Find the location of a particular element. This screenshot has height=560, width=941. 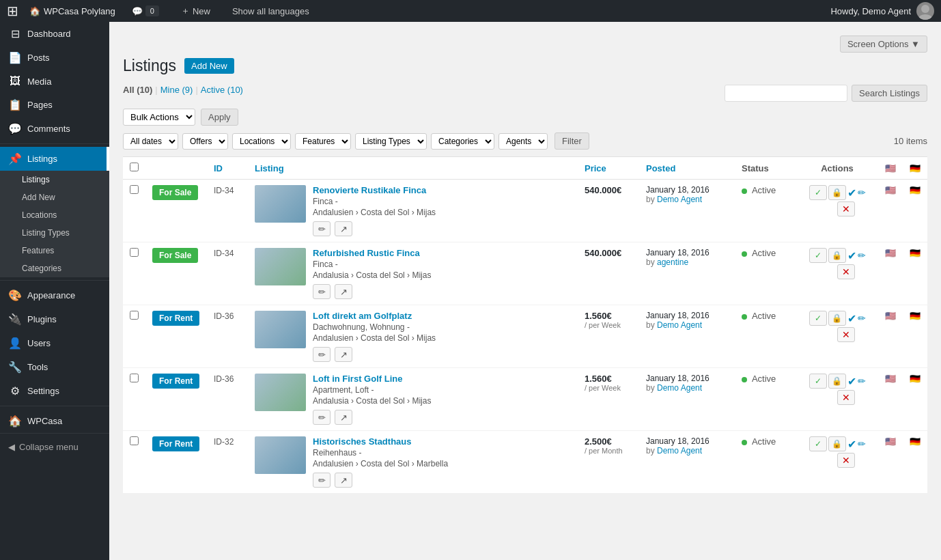

sidebar-item-wpcasa: 🏠 WPCasa is located at coordinates (55, 421).